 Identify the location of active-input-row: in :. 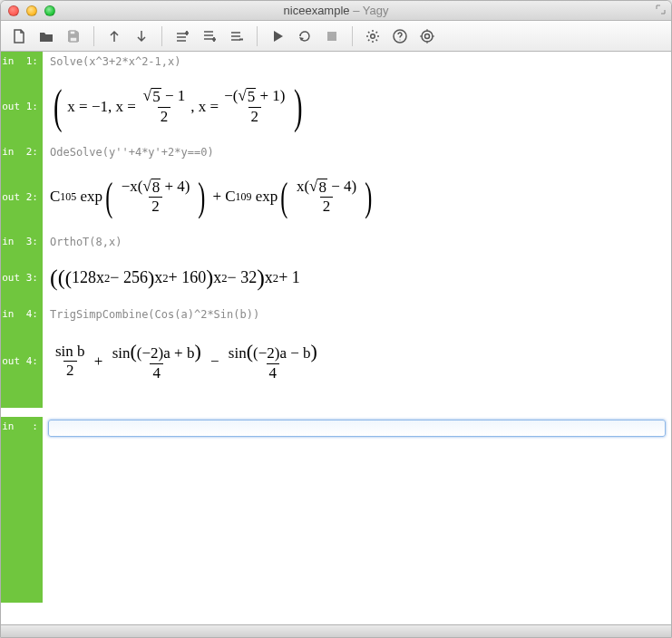
(336, 428).